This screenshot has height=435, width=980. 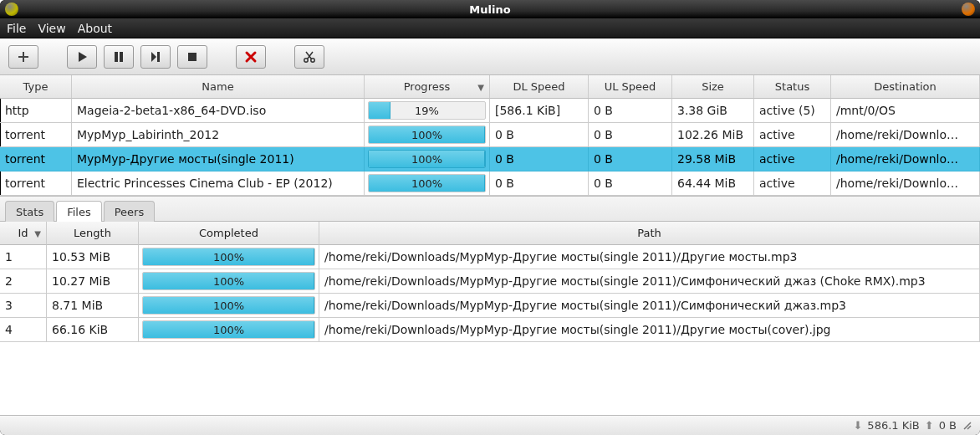 What do you see at coordinates (23, 330) in the screenshot?
I see `cell-file-id: 4` at bounding box center [23, 330].